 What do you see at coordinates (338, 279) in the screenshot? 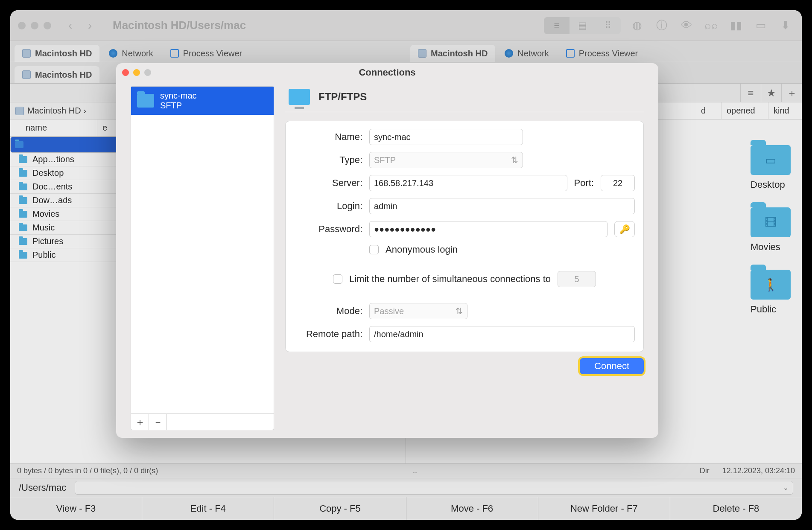
I see `limit-checkbox` at bounding box center [338, 279].